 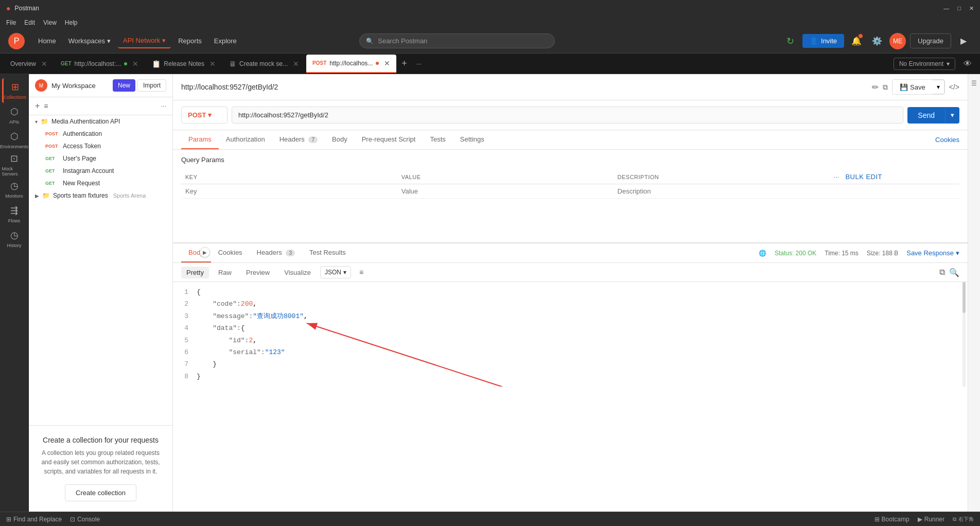 I want to click on menu-view: View, so click(x=50, y=23).